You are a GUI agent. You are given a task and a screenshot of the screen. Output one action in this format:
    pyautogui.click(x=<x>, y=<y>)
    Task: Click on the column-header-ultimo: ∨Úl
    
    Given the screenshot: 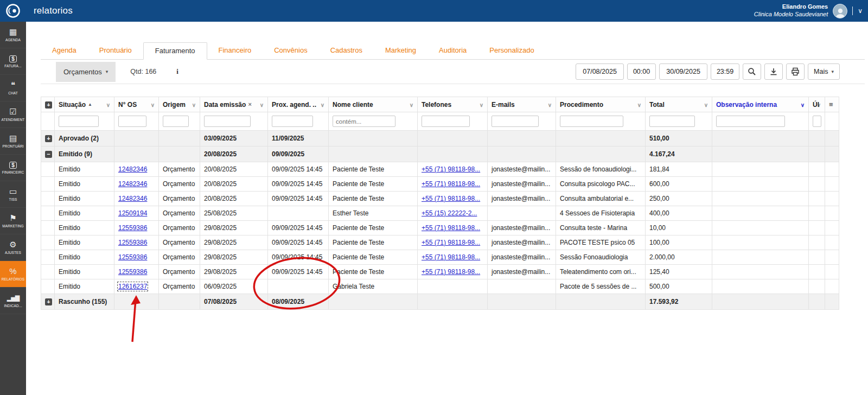 What is the action you would take?
    pyautogui.click(x=817, y=105)
    